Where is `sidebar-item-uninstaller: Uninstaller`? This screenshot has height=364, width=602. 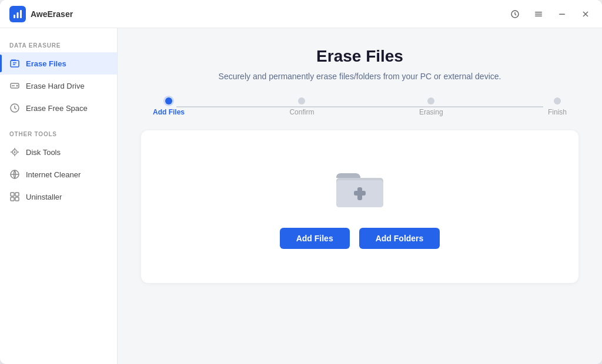
sidebar-item-uninstaller: Uninstaller is located at coordinates (59, 197).